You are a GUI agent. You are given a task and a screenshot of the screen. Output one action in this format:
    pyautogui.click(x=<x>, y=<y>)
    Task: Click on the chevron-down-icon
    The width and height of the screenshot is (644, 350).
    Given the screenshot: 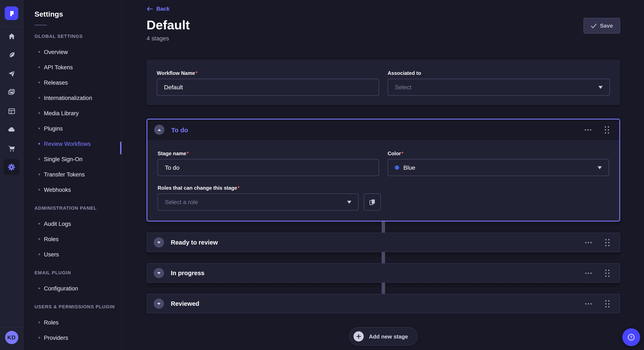 What is the action you would take?
    pyautogui.click(x=159, y=242)
    